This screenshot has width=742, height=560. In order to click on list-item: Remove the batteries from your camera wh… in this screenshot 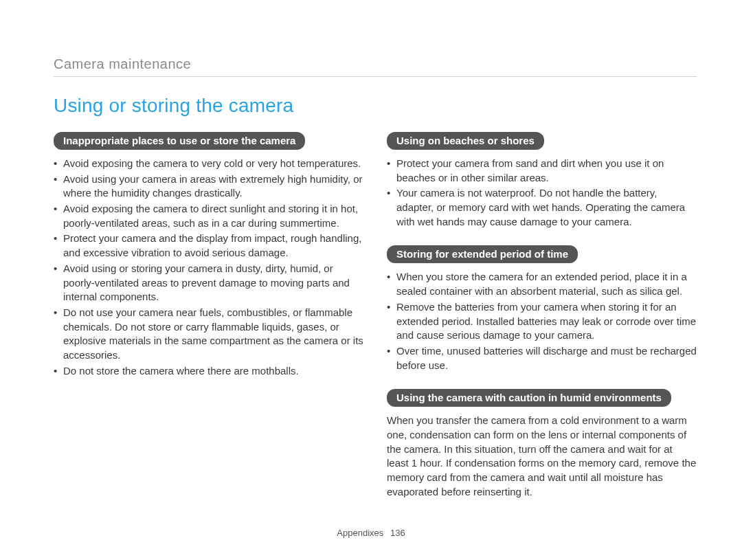, I will do `click(541, 322)`.